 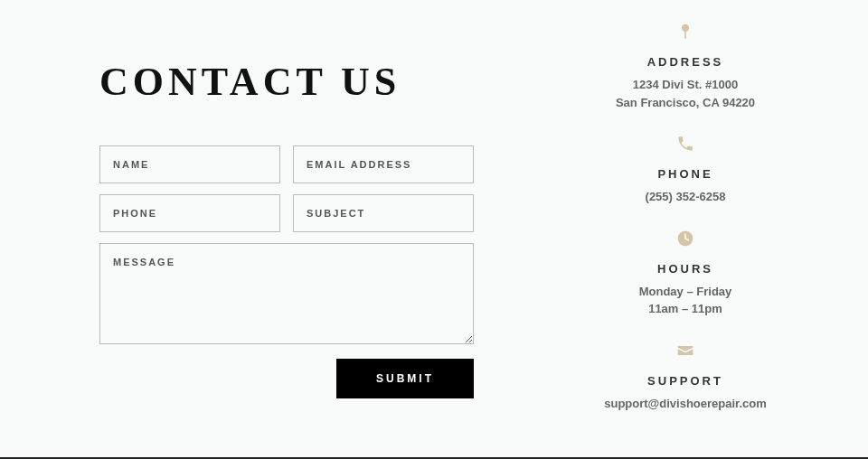 I want to click on support-title: SUPPORT, so click(x=685, y=381).